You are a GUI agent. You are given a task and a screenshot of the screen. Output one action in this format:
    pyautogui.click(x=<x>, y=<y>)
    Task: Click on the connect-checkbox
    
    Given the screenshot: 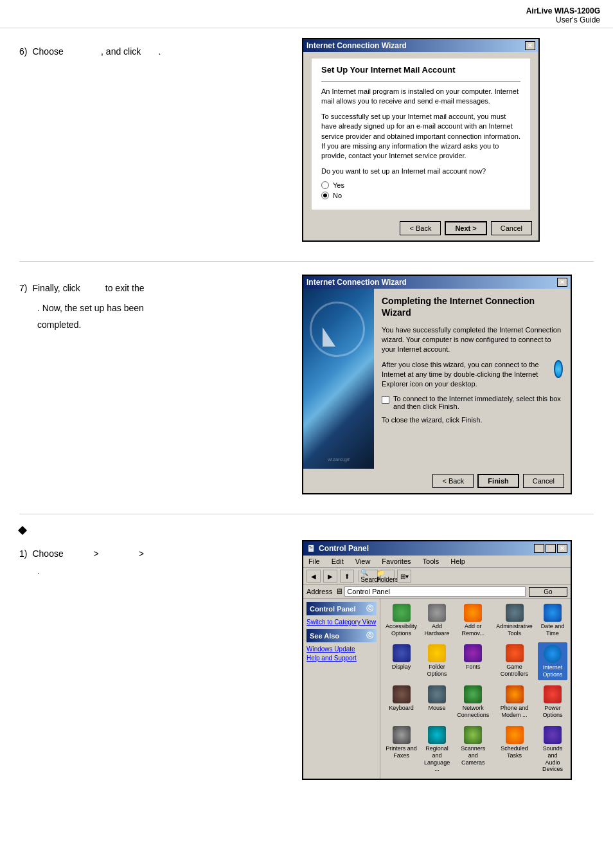 What is the action you would take?
    pyautogui.click(x=386, y=400)
    